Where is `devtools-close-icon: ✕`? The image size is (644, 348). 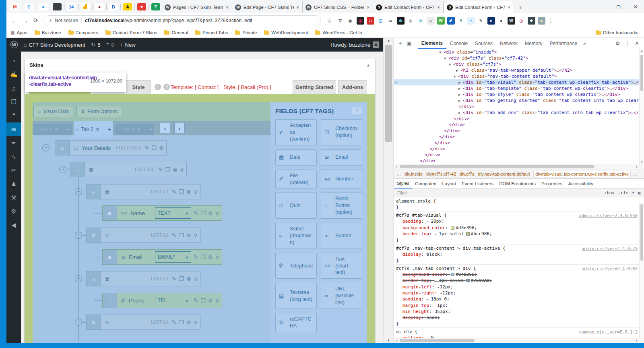 devtools-close-icon: ✕ is located at coordinates (637, 44).